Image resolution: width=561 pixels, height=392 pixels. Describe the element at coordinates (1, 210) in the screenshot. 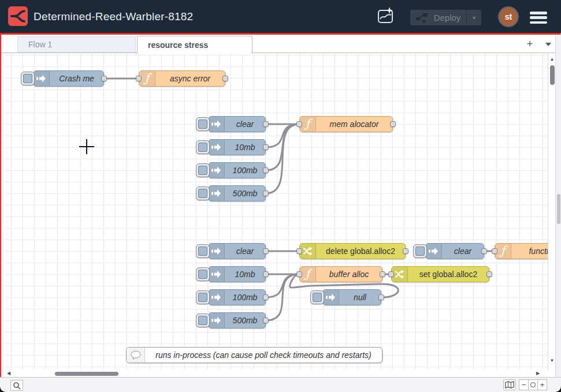

I see `accent-left-border` at that location.